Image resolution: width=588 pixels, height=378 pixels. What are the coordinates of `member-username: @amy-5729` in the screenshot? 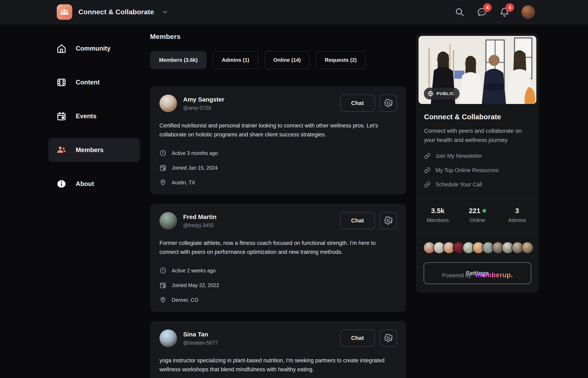 It's located at (204, 108).